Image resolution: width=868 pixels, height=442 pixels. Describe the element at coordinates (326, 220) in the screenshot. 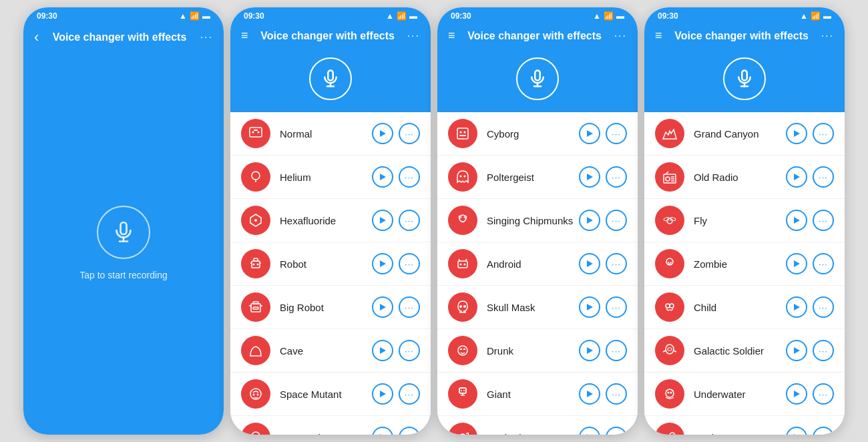

I see `effect-name: Hexafluoride` at that location.